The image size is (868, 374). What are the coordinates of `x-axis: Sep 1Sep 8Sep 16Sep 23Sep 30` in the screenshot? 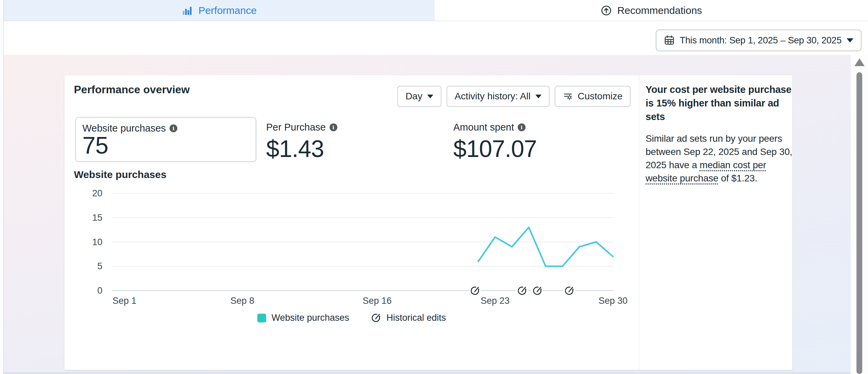 It's located at (352, 302).